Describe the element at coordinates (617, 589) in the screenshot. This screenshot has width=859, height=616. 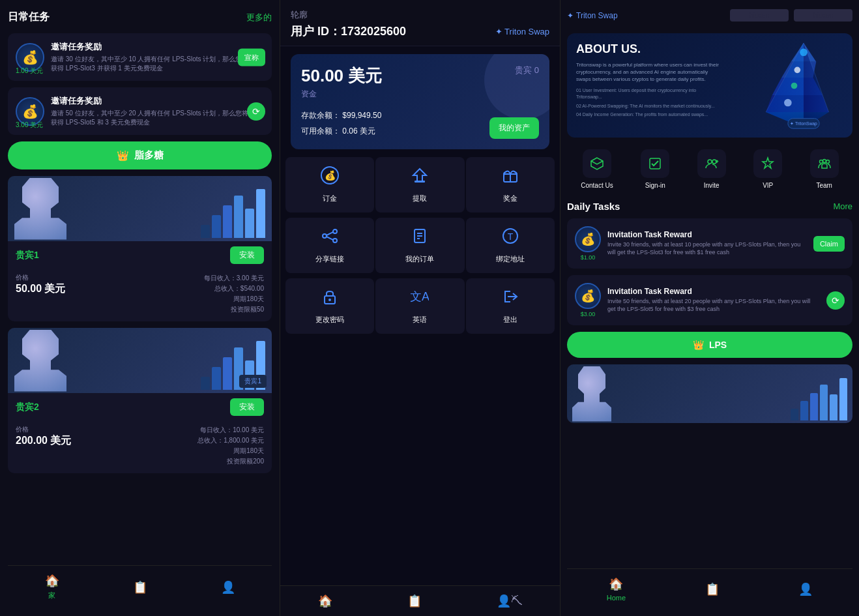
I see `right-nav-home: 🏠 Home` at that location.